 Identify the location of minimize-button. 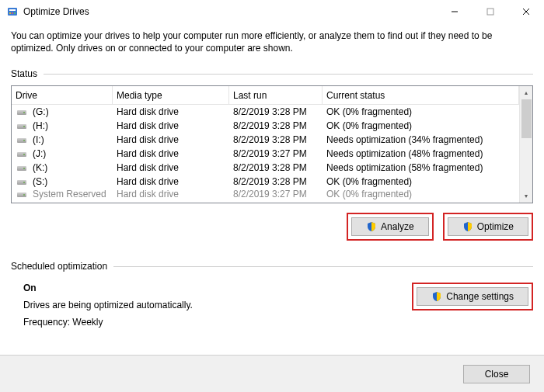
(455, 12).